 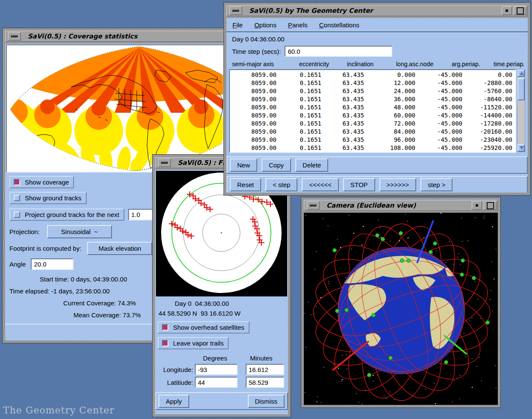 What do you see at coordinates (437, 185) in the screenshot?
I see `step--button: step >` at bounding box center [437, 185].